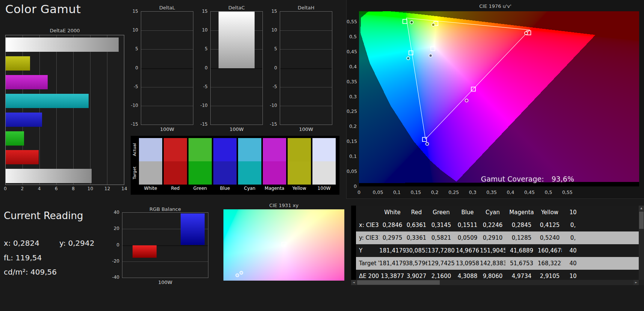 The image size is (644, 311). I want to click on table-cell: 0,2246, so click(493, 225).